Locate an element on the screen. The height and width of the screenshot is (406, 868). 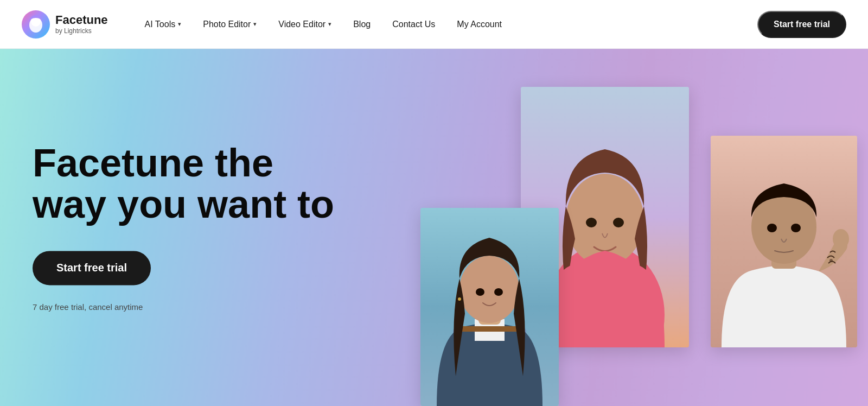
nav-links: AI Tools ▾ Photo Editor ▾ Video Editor ▾… is located at coordinates (446, 24).